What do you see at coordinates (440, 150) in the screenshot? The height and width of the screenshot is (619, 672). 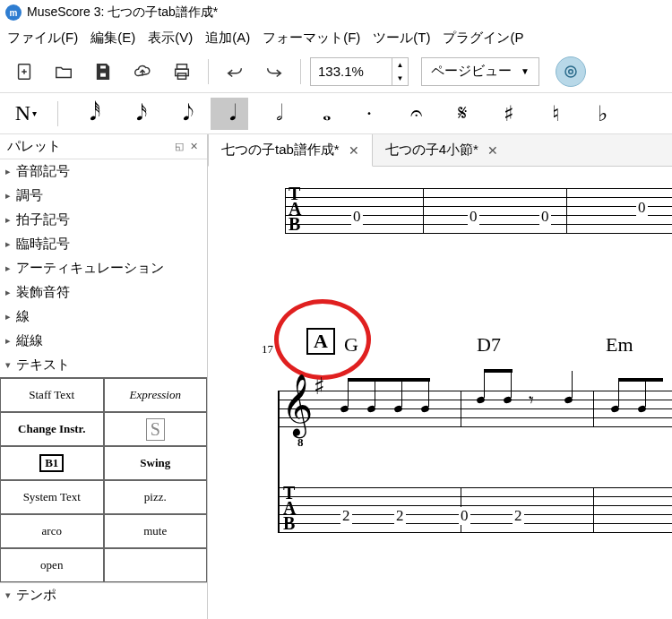 I see `document-tabs: 七つの子tab譜作成*✕ 七つの子4小節*✕` at bounding box center [440, 150].